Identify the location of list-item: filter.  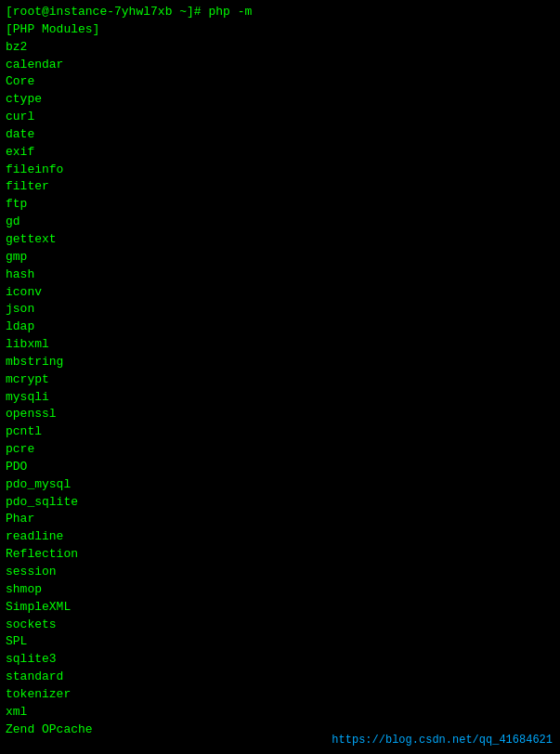
(280, 188).